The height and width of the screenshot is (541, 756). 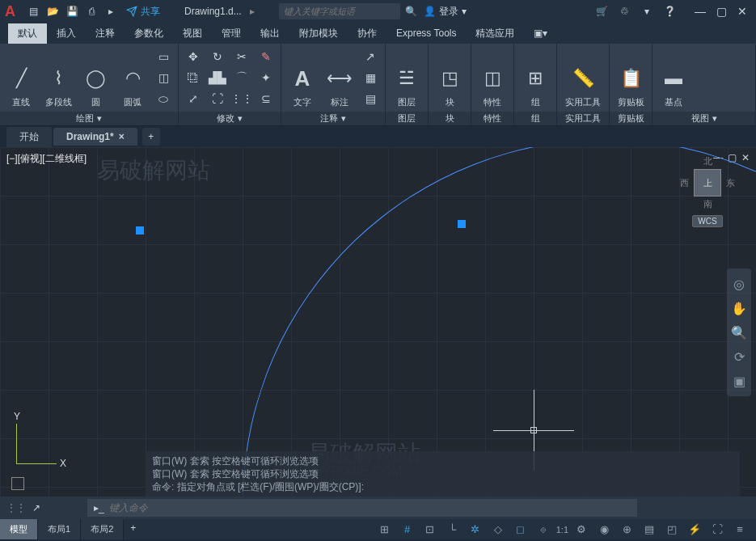 What do you see at coordinates (498, 530) in the screenshot?
I see `isodraft-icon: ◇` at bounding box center [498, 530].